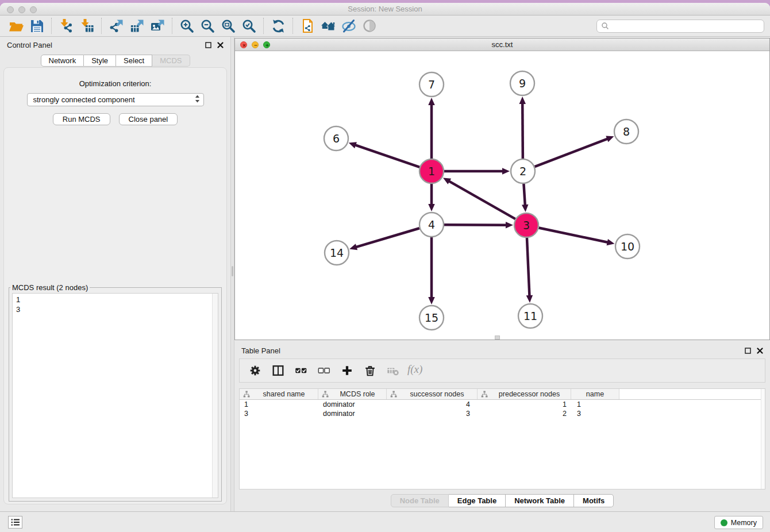  What do you see at coordinates (524, 394) in the screenshot?
I see `column-header-predecessor-nodes: predecessor nodes` at bounding box center [524, 394].